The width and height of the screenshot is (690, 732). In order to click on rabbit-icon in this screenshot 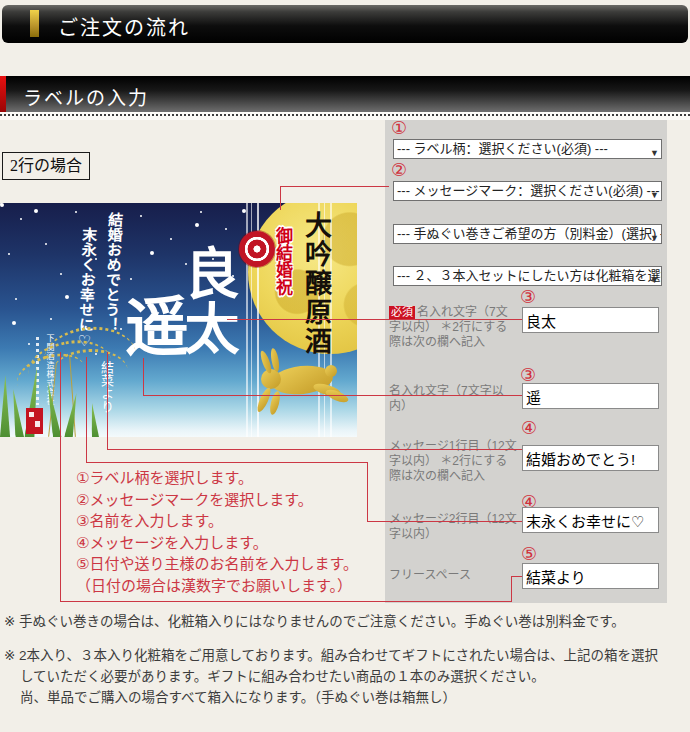, I will do `click(300, 385)`.